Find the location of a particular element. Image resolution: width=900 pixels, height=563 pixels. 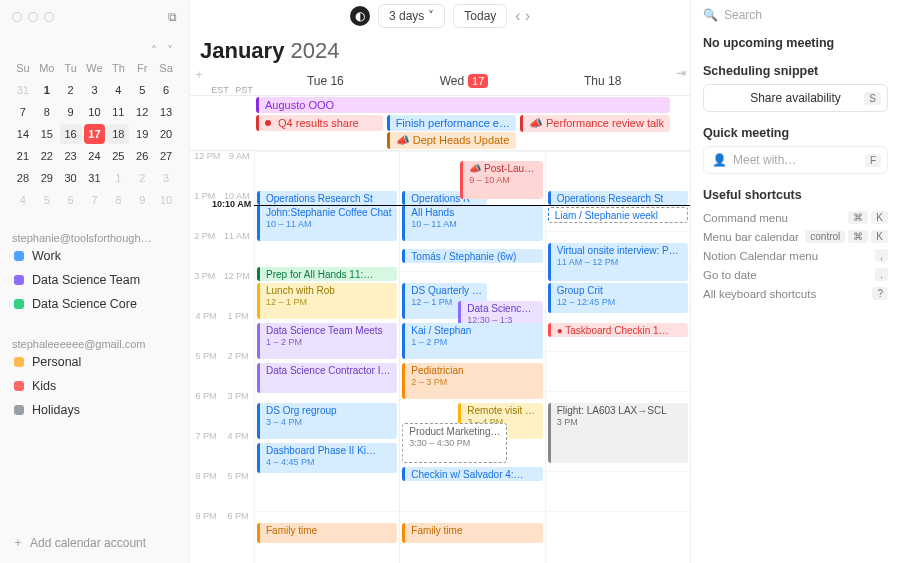

next-icon: › is located at coordinates (528, 16).